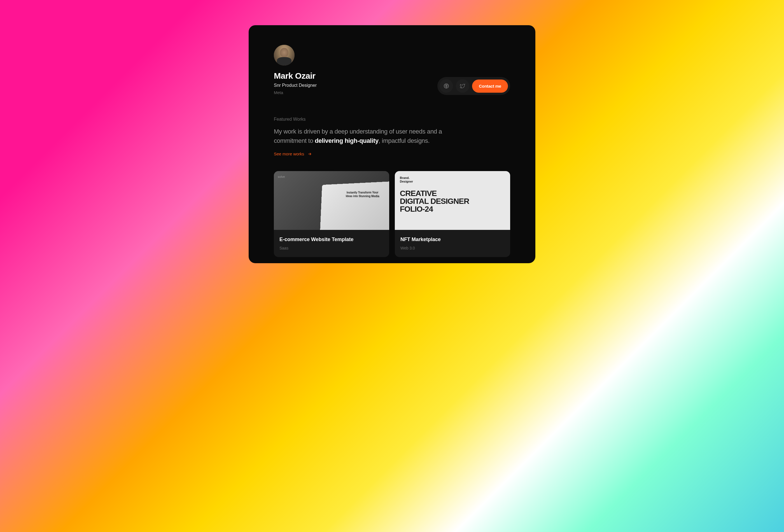  I want to click on description-part2: , impactful designs., so click(404, 141).